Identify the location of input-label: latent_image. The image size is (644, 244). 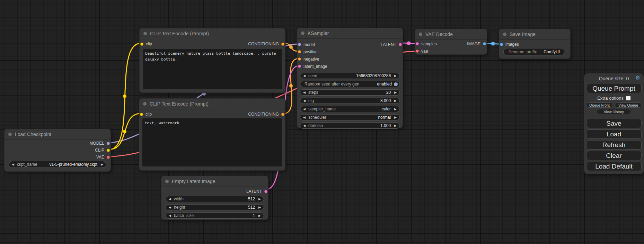
(315, 66).